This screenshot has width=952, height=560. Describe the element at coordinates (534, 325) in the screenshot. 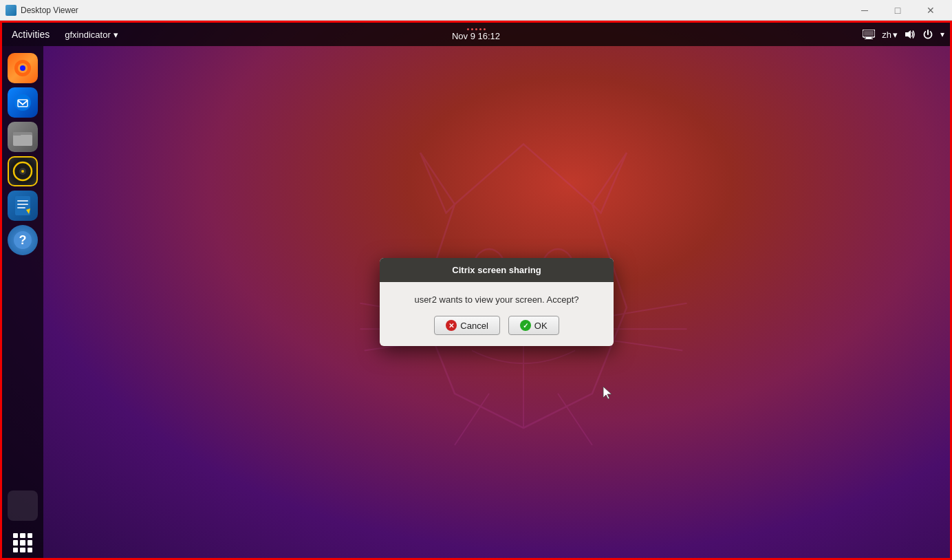

I see `ok-button: ✓ OK` at that location.